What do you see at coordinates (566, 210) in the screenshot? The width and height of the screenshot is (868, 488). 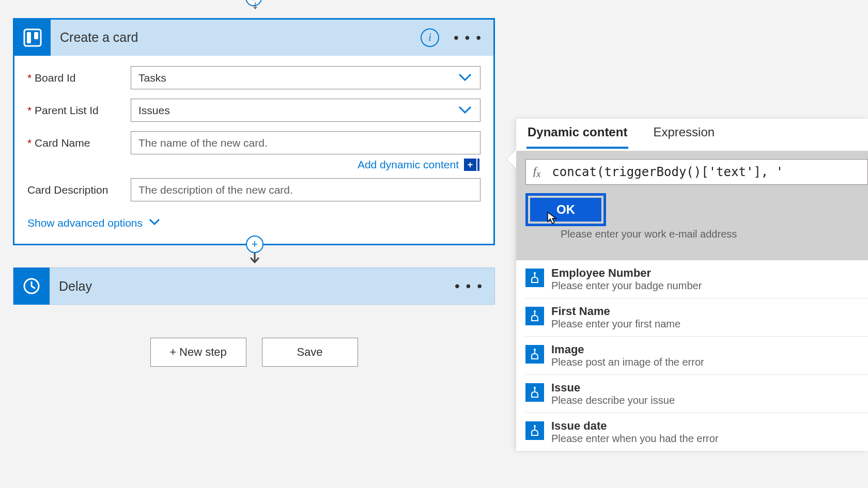 I see `ok-button-highlight: OK` at bounding box center [566, 210].